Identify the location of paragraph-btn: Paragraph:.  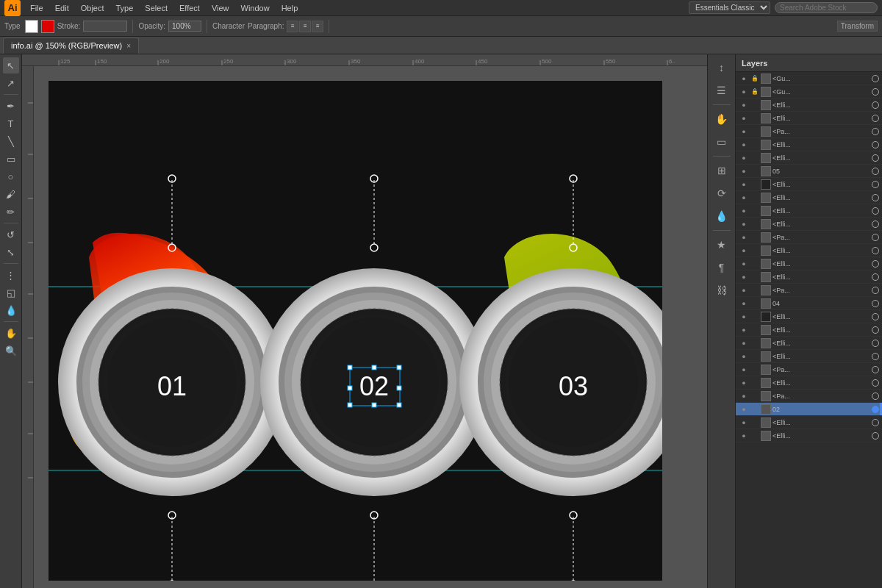
(266, 26).